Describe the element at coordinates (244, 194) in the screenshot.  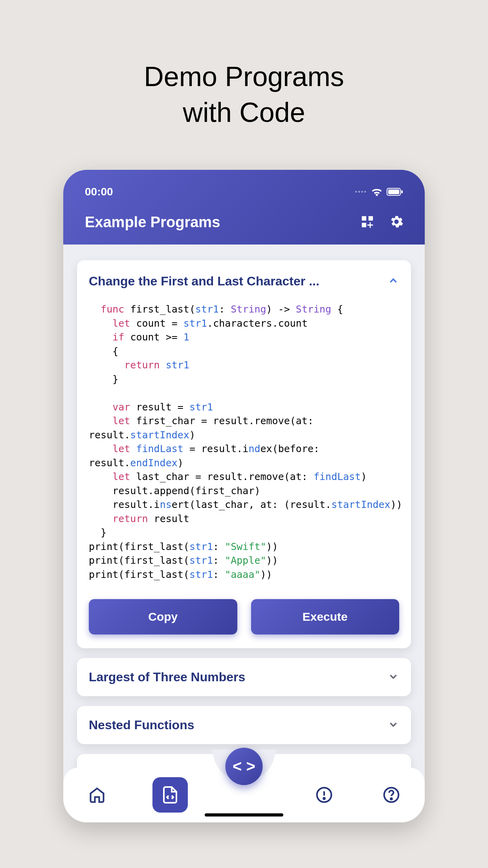
I see `status-bar: 00:00 ••••` at that location.